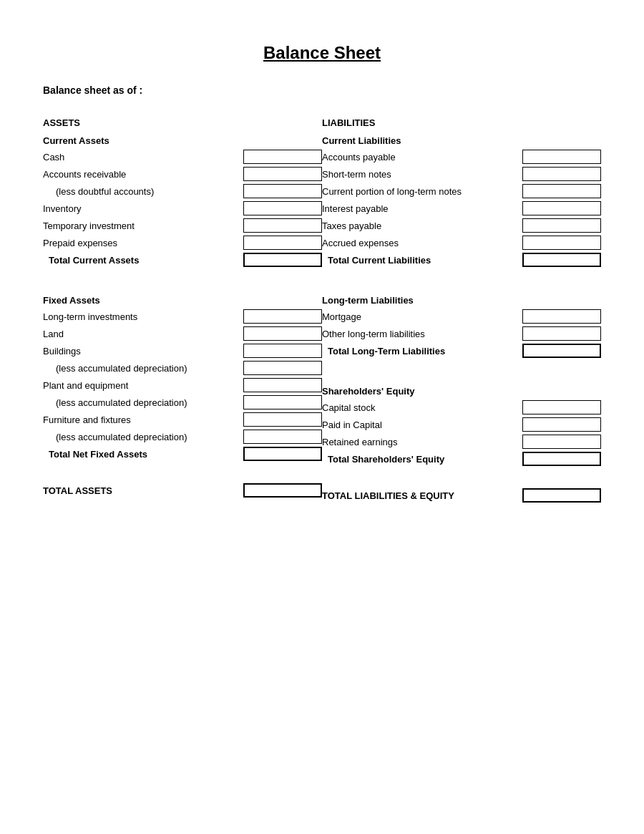  I want to click on short-term-notes-input, so click(562, 174).